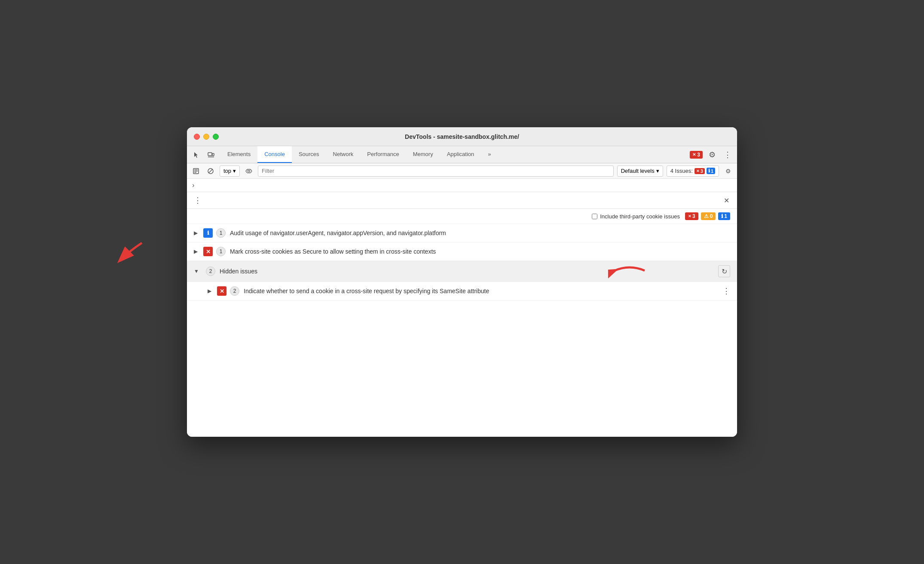 Image resolution: width=924 pixels, height=564 pixels. I want to click on titlebar: DevTools - samesite-sandbox.glitch.me/, so click(462, 137).